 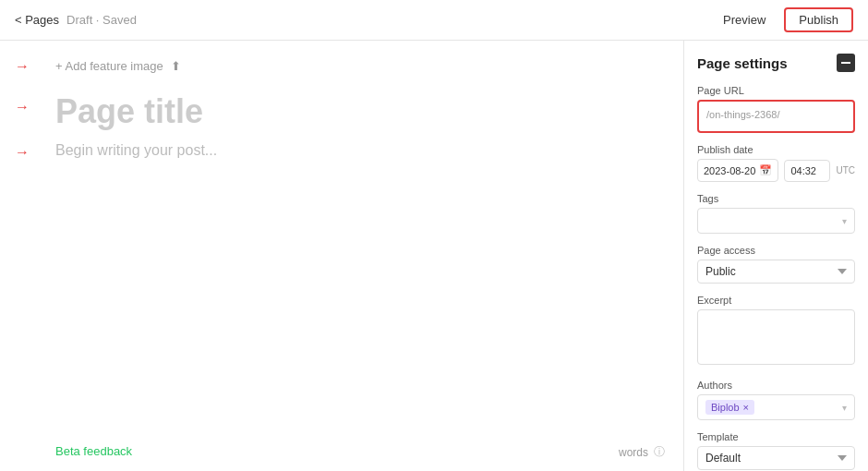 What do you see at coordinates (818, 20) in the screenshot?
I see `publish-button: Publish` at bounding box center [818, 20].